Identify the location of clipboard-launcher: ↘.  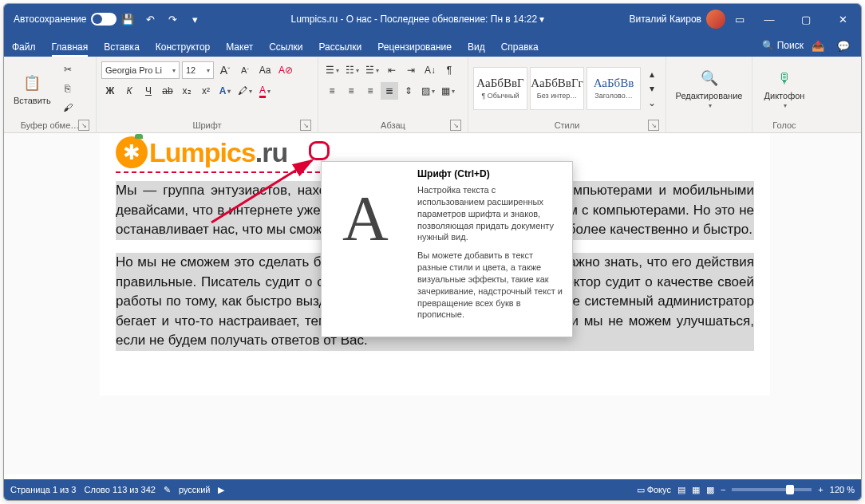
(84, 125).